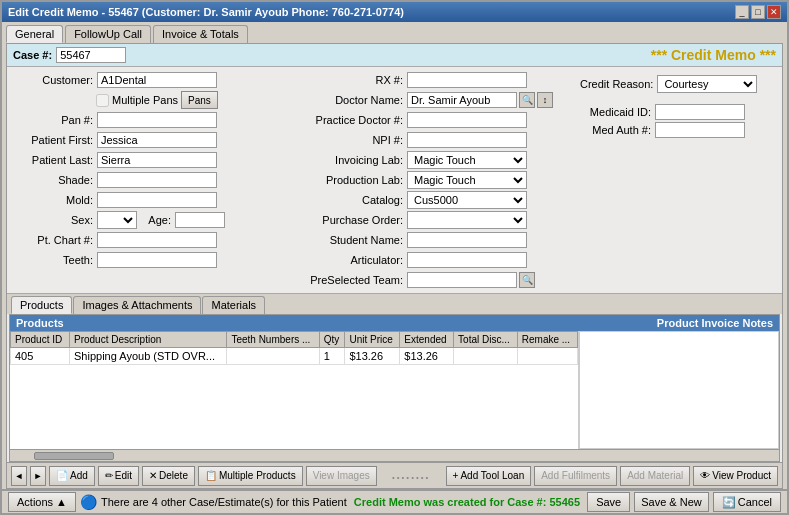  What do you see at coordinates (608, 502) in the screenshot?
I see `save-button: Save` at bounding box center [608, 502].